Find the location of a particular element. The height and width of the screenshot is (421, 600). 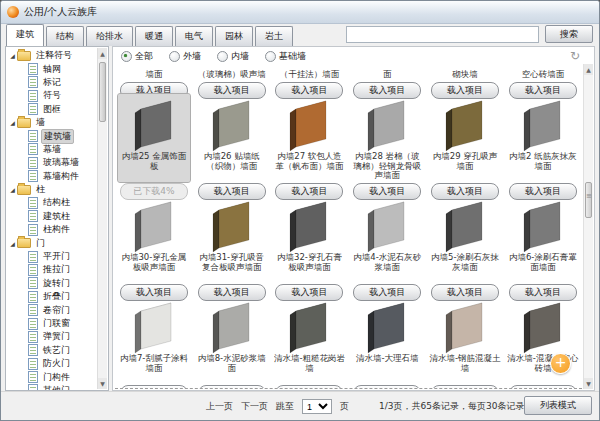

next-page-link: 下一页 is located at coordinates (254, 406).